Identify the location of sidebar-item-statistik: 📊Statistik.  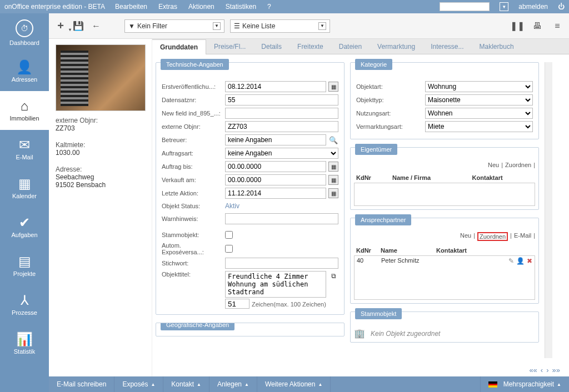
(24, 344).